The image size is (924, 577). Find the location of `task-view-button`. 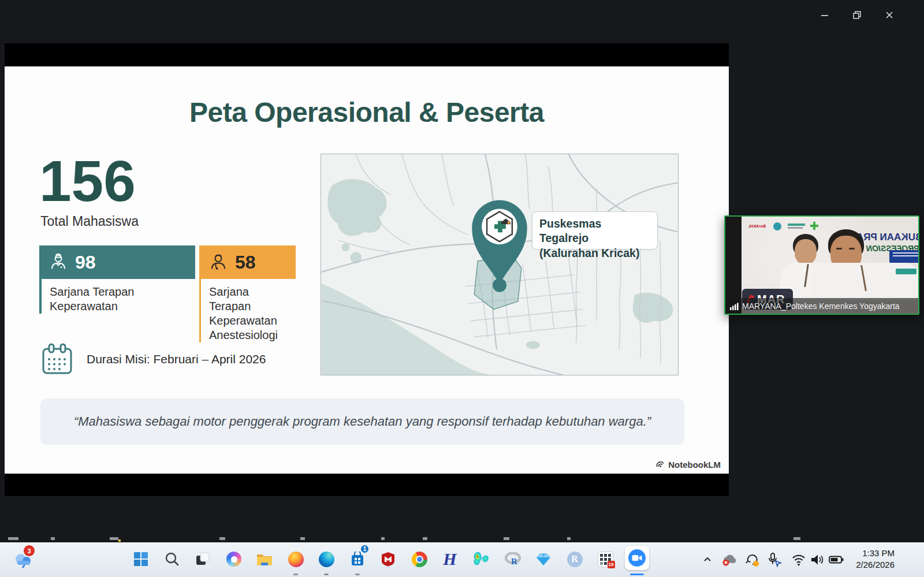

task-view-button is located at coordinates (203, 559).